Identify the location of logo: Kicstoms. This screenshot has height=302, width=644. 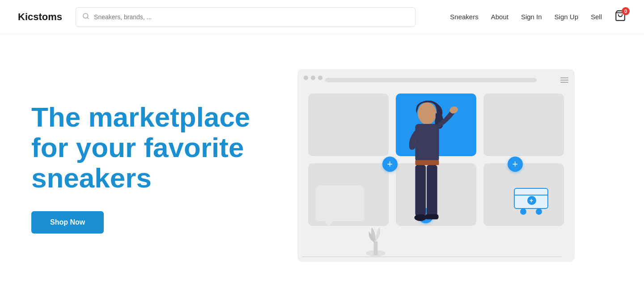
(40, 17).